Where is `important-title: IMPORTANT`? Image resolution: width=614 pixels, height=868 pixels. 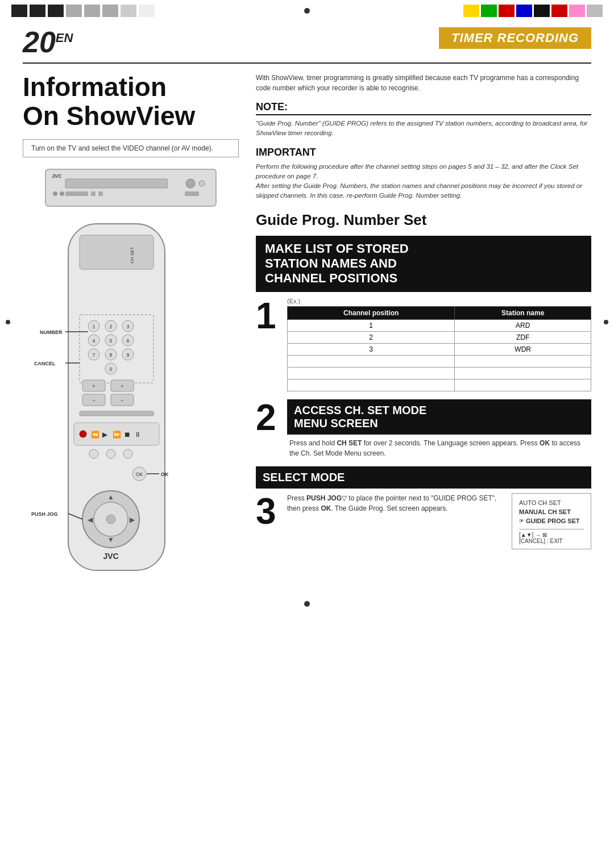 important-title: IMPORTANT is located at coordinates (424, 152).